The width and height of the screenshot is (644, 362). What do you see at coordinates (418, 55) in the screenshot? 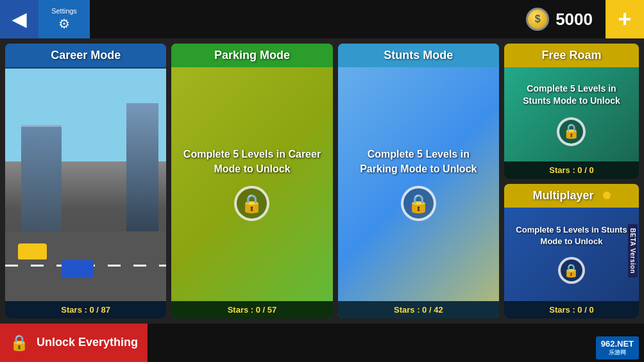
I see `stunts-mode-title: Stunts Mode` at bounding box center [418, 55].